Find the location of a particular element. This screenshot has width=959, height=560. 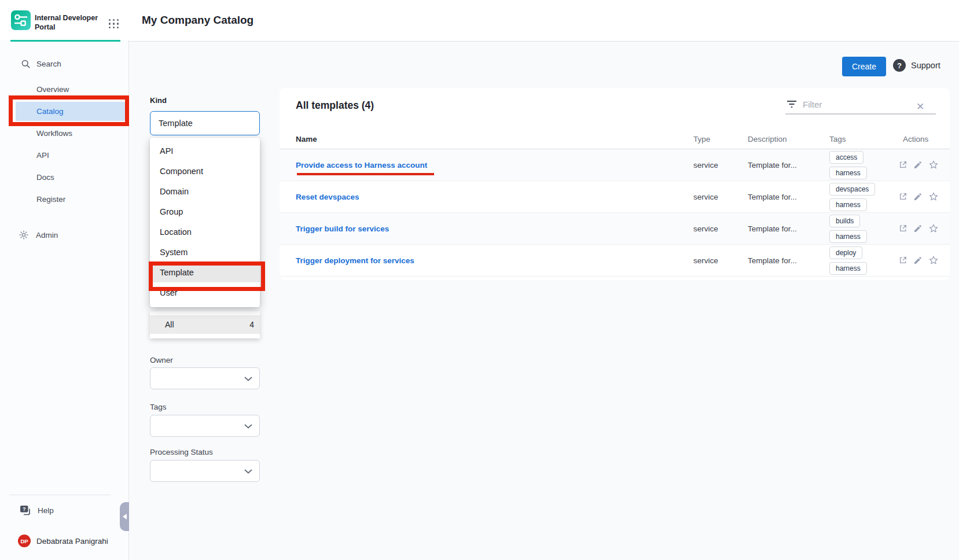

sidebar-item-register: Register is located at coordinates (65, 199).